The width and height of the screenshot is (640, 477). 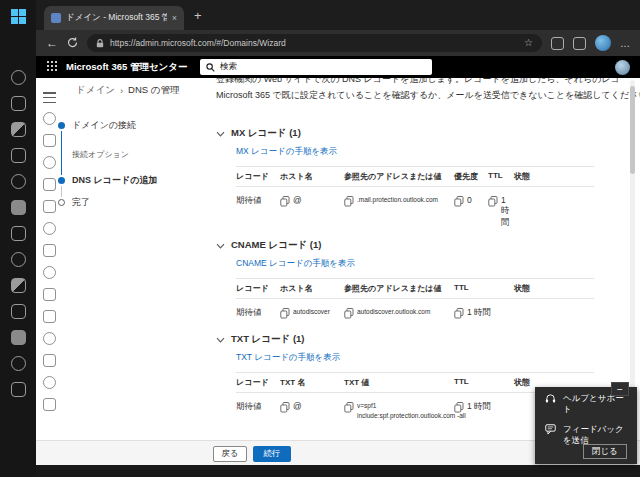 What do you see at coordinates (127, 68) in the screenshot?
I see `admin-center-title: Microsoft 365 管理センター` at bounding box center [127, 68].